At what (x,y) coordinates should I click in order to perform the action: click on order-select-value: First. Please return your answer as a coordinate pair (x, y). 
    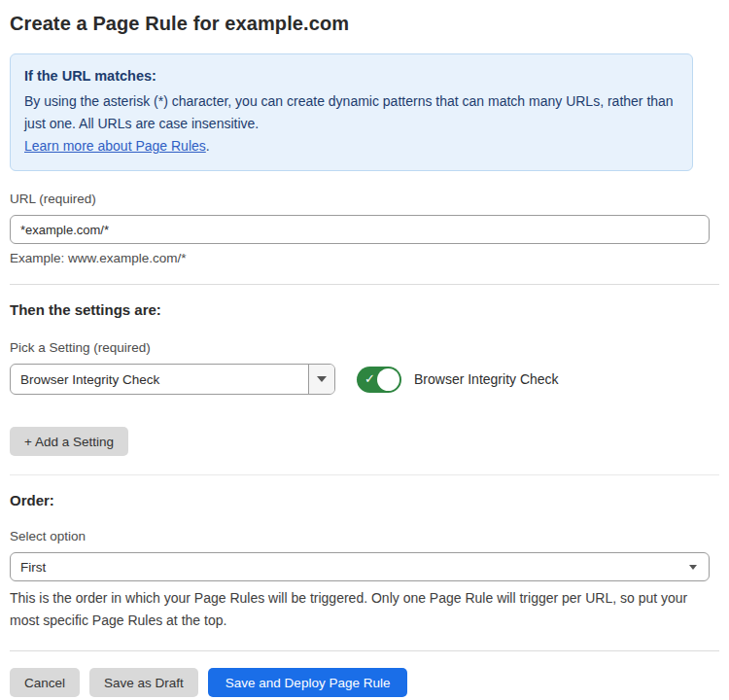
    Looking at the image, I should click on (33, 568).